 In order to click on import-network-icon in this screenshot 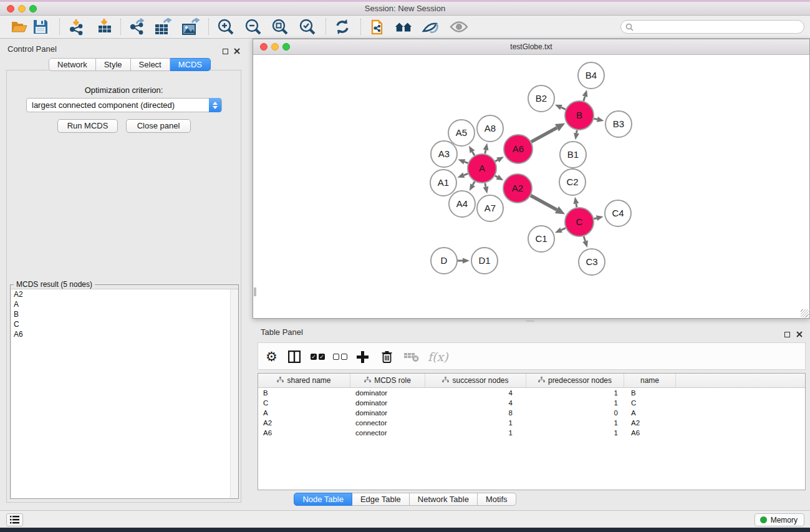, I will do `click(77, 27)`.